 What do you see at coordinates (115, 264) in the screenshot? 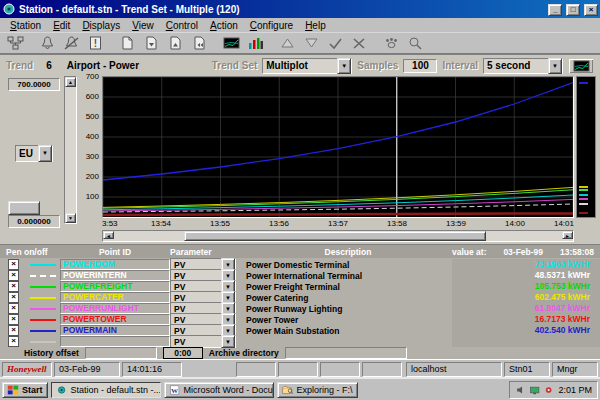
I see `point-id-field: POWERDOM` at bounding box center [115, 264].